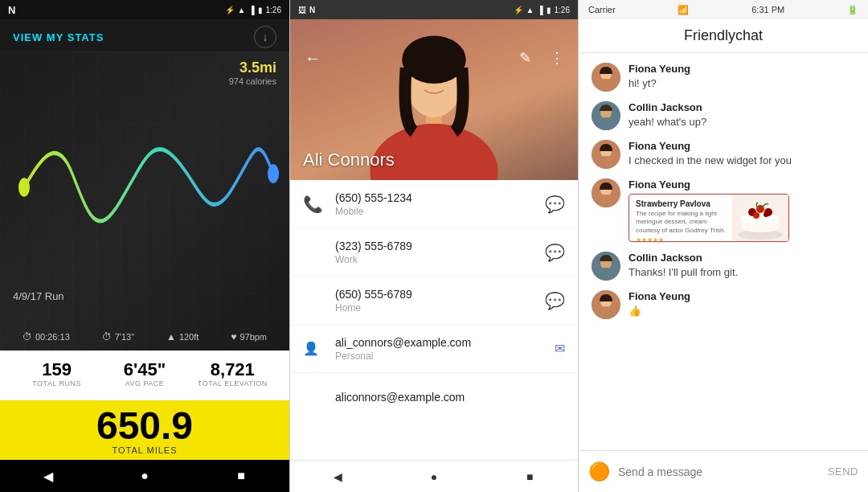  Describe the element at coordinates (719, 472) in the screenshot. I see `chat-message-input` at that location.